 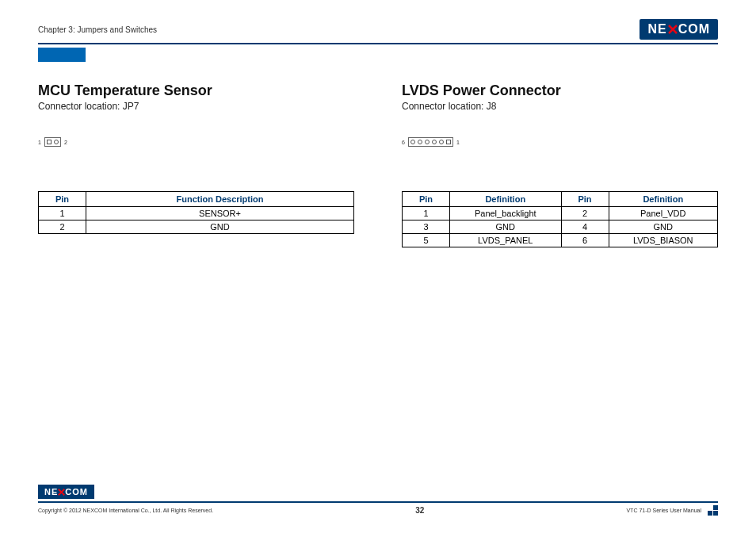 What do you see at coordinates (585, 227) in the screenshot?
I see `table-cell: 4` at bounding box center [585, 227].